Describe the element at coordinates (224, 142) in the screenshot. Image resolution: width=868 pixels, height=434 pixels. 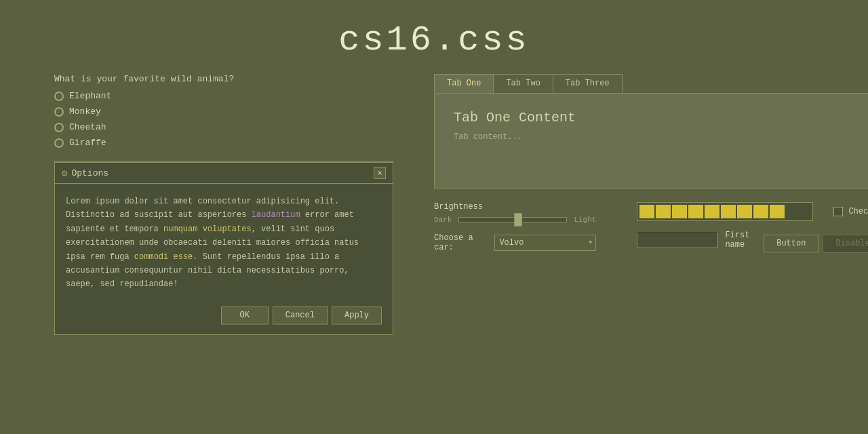
I see `radio-item-giraffe: Giraffe` at that location.